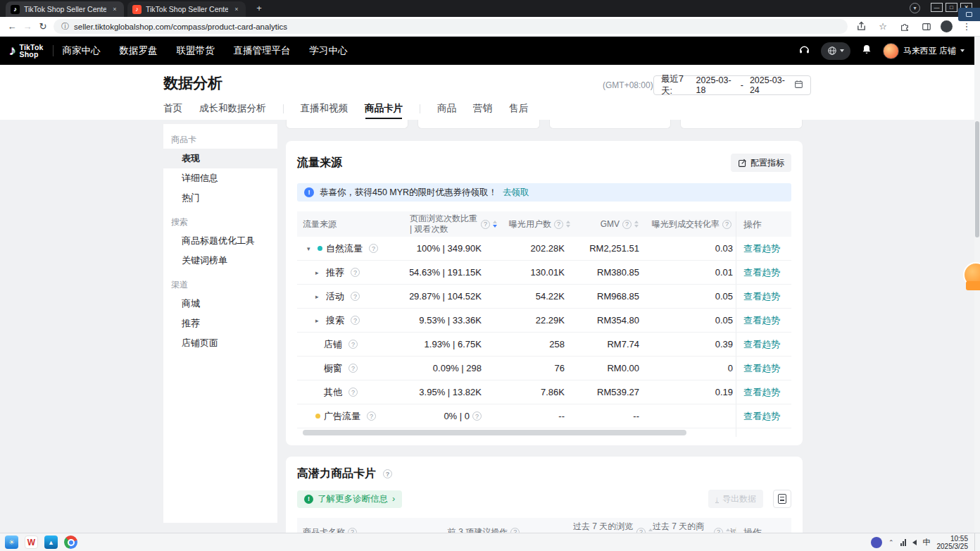 The image size is (980, 551). I want to click on tiktok-shop-logo: ♪ TikTok Shop, so click(27, 51).